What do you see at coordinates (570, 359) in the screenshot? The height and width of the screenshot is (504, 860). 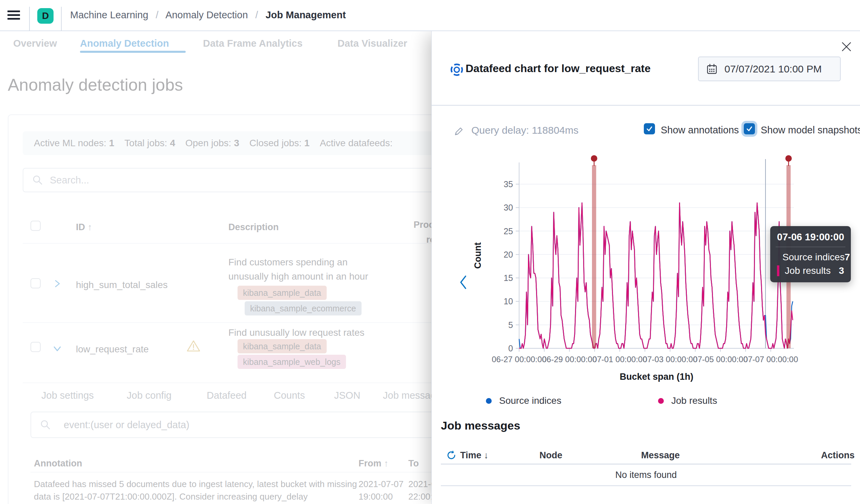 I see `svg-text: 06-29 00:00:00` at bounding box center [570, 359].